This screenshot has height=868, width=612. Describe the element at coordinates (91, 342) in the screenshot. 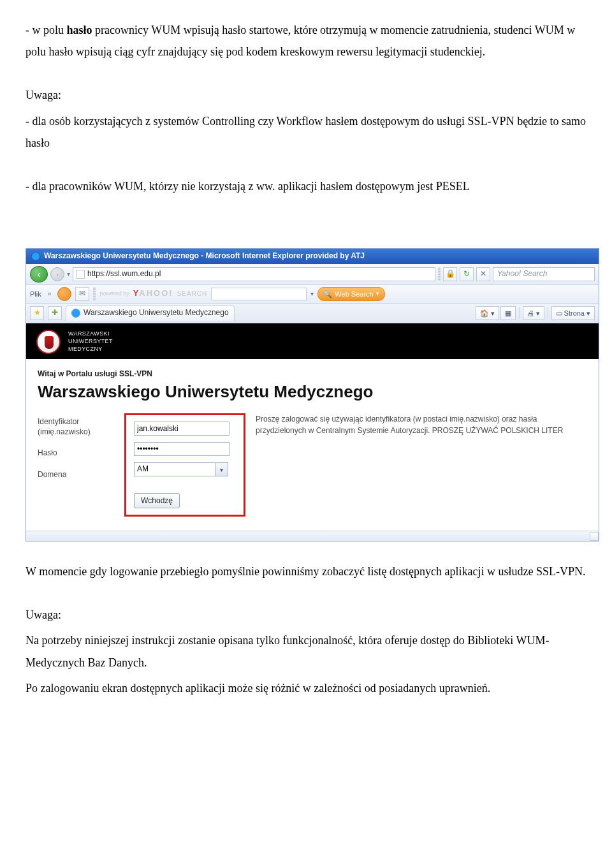

I see `text-line: UNIWERSYTET` at that location.